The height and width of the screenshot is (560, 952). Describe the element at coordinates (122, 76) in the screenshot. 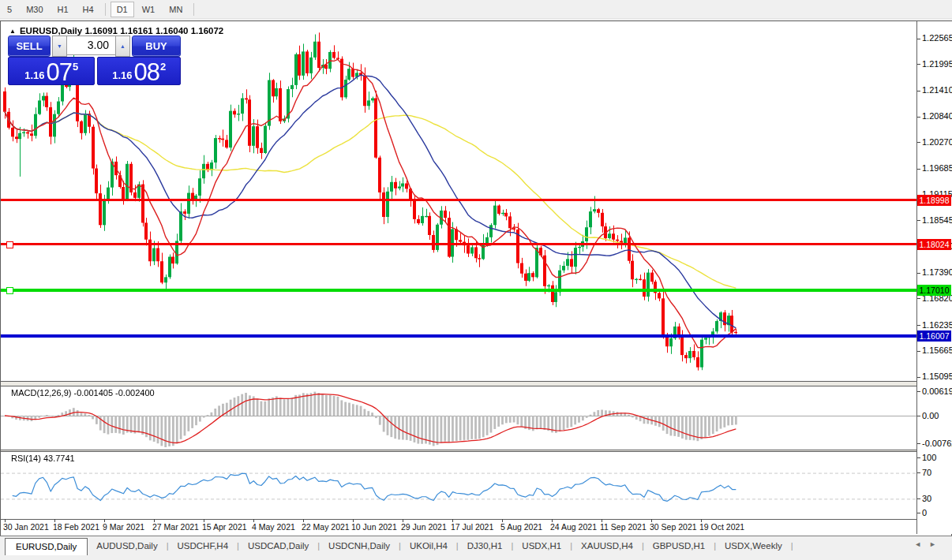

I see `ask-price-prefix: 1.16` at that location.